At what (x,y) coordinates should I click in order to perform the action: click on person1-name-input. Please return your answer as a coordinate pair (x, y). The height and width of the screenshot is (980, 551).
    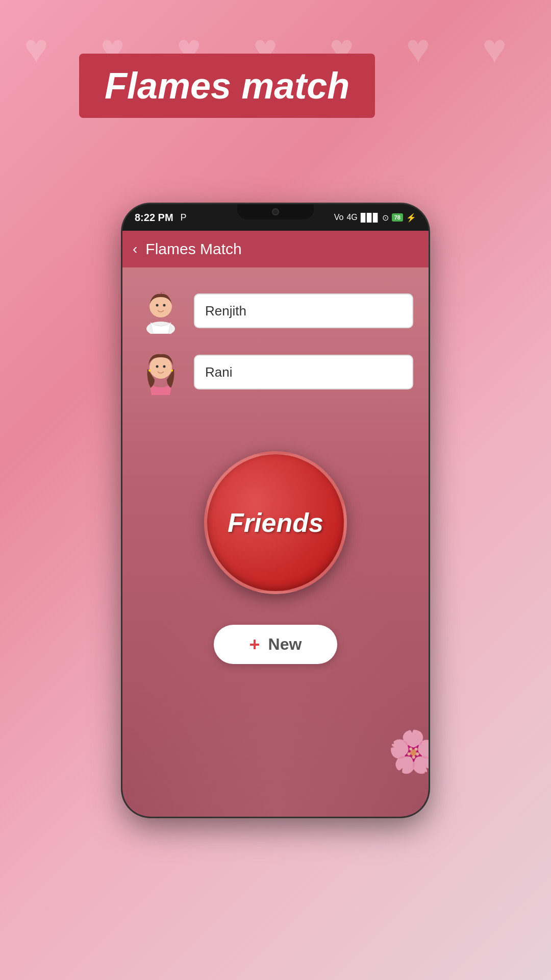
    Looking at the image, I should click on (304, 311).